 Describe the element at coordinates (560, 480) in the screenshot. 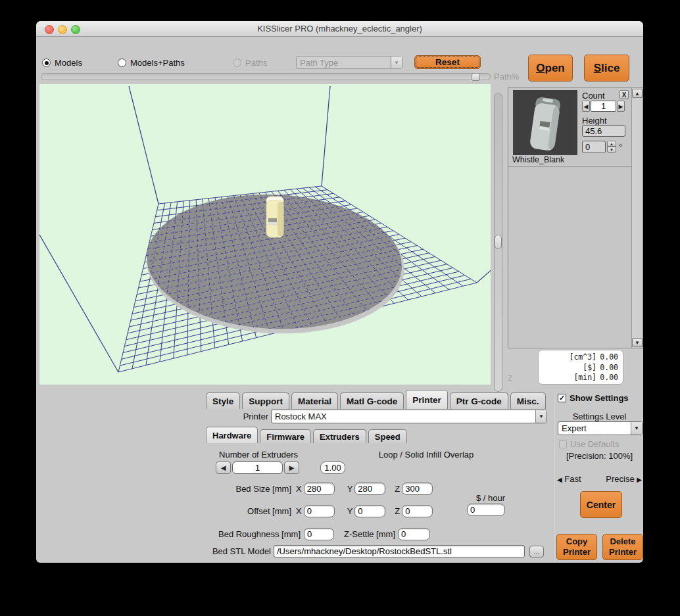

I see `left-arrow-icon: ◀` at that location.